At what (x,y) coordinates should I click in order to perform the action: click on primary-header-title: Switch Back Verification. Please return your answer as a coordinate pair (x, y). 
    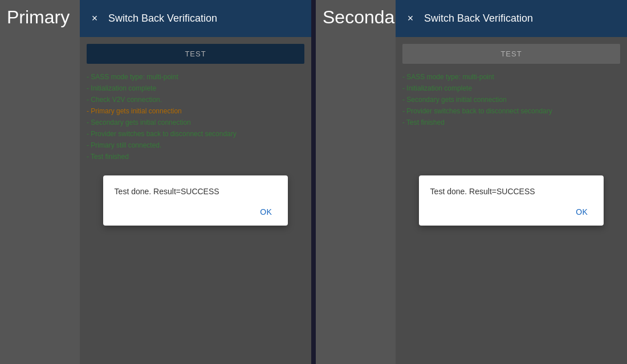
    Looking at the image, I should click on (163, 18).